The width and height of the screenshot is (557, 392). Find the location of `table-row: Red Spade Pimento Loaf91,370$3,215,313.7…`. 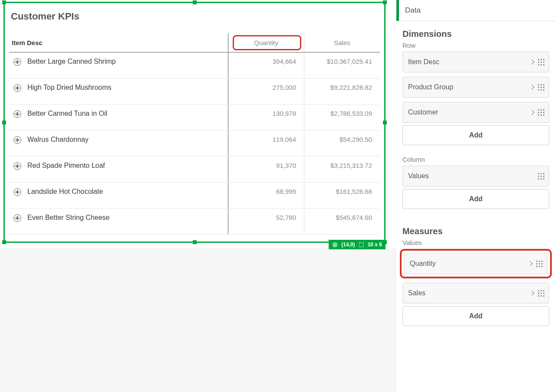

table-row: Red Spade Pimento Loaf91,370$3,215,313.7… is located at coordinates (194, 170).